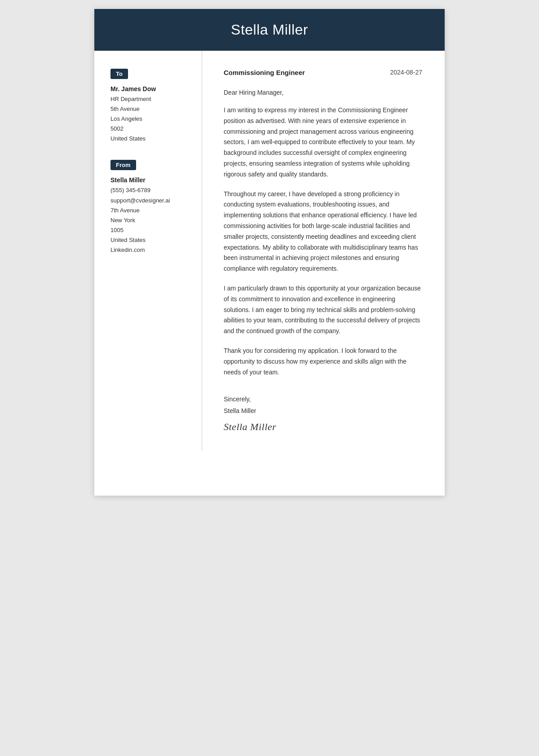  I want to click on from-phone: (555) 345-6789, so click(130, 190).